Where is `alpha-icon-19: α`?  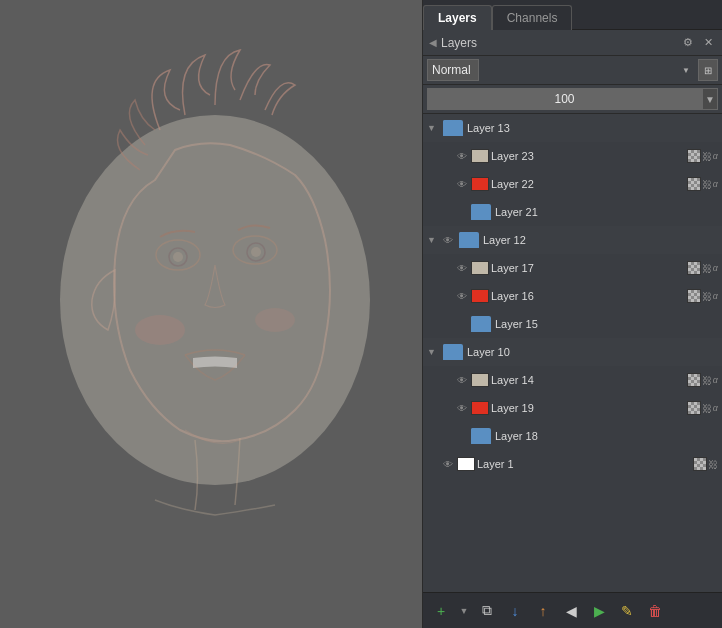 alpha-icon-19: α is located at coordinates (716, 408).